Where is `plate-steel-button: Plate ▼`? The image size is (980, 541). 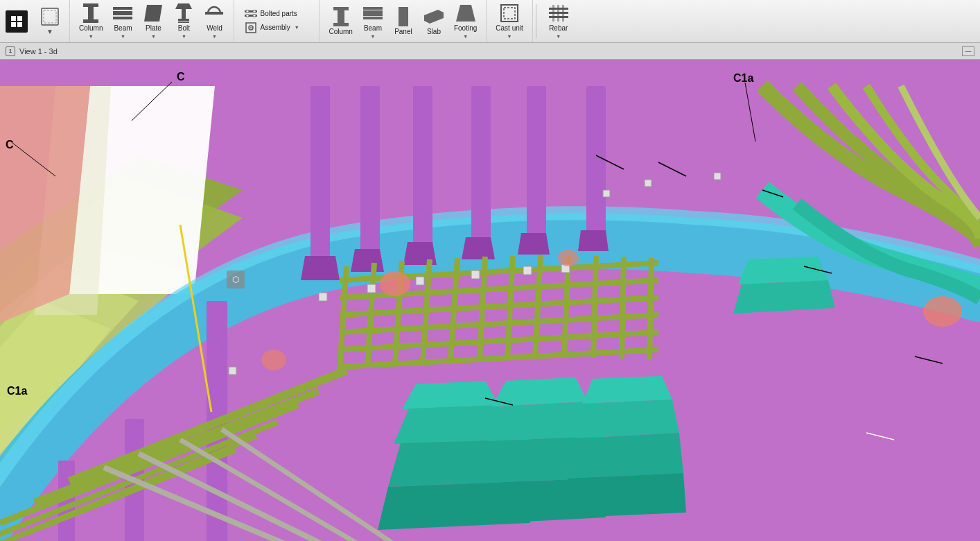
plate-steel-button: Plate ▼ is located at coordinates (153, 22).